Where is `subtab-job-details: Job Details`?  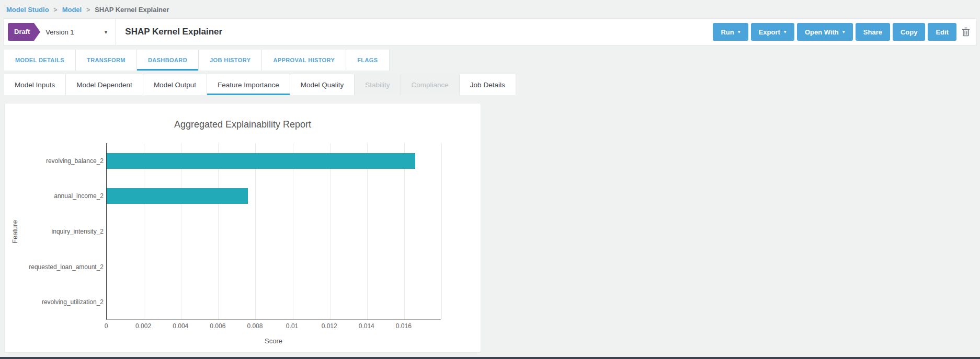
subtab-job-details: Job Details is located at coordinates (488, 85).